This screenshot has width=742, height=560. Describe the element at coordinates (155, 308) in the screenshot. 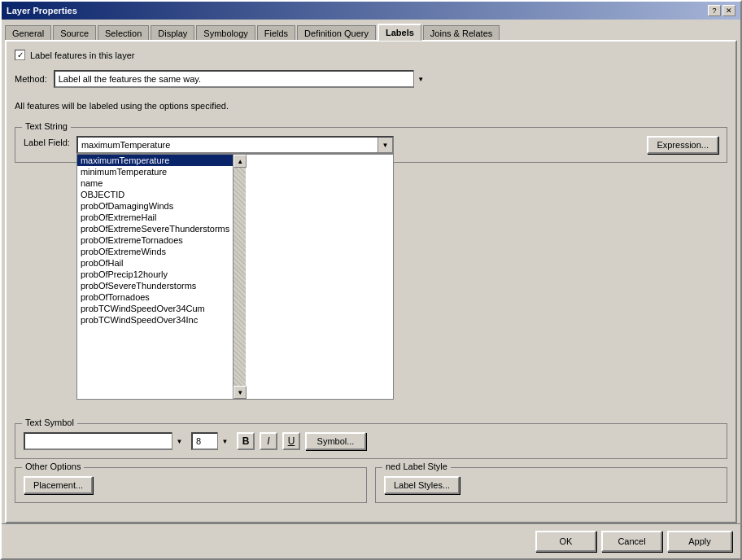

I see `dropdown-item: probTCWindSpeedOver34Cum` at that location.